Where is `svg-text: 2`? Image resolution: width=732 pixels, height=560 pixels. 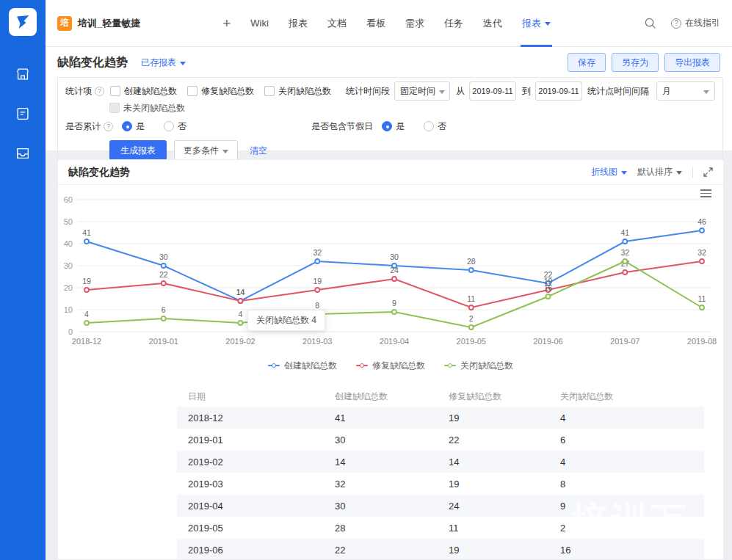 svg-text: 2 is located at coordinates (471, 319).